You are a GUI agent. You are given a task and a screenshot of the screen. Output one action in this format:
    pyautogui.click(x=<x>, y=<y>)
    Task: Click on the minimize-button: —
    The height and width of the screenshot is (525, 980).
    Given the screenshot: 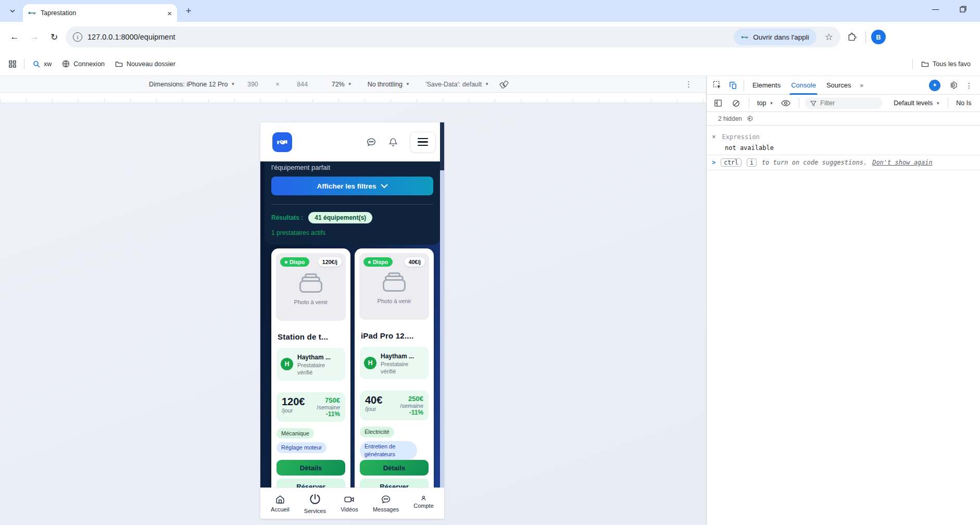 What is the action you would take?
    pyautogui.click(x=935, y=9)
    